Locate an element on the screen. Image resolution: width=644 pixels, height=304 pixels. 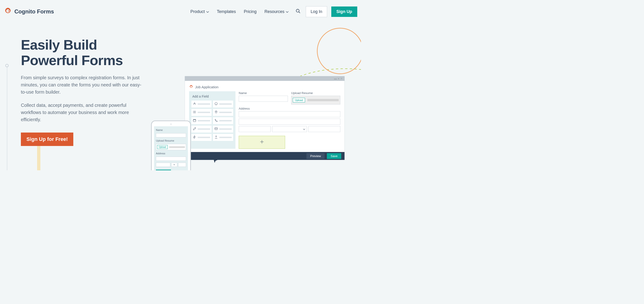
palette-action-field is located at coordinates (202, 137).